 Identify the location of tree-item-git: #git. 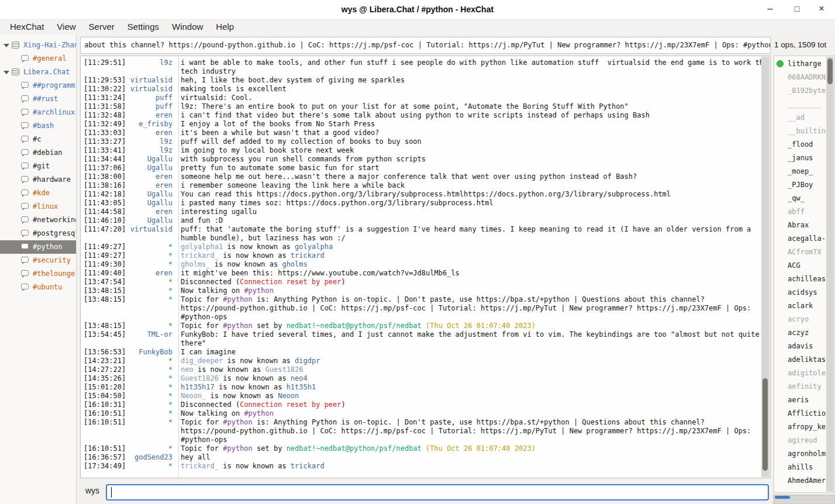
(38, 166).